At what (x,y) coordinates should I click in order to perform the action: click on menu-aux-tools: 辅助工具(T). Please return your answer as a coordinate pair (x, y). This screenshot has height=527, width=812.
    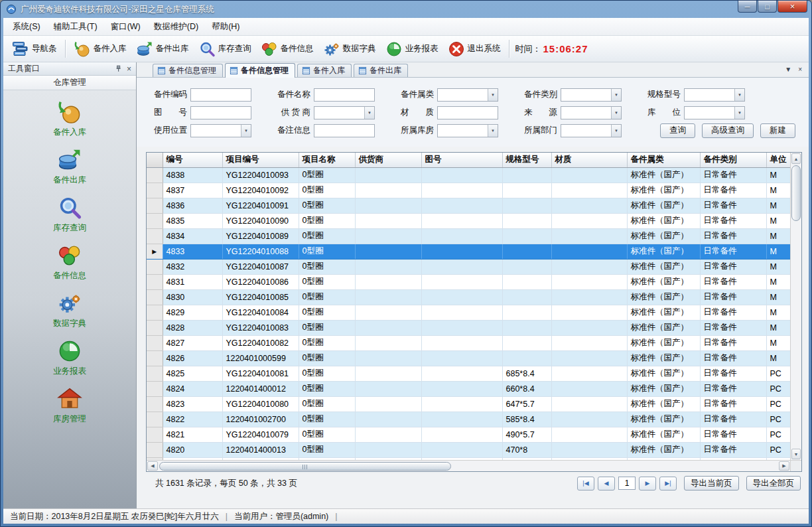
    Looking at the image, I should click on (76, 27).